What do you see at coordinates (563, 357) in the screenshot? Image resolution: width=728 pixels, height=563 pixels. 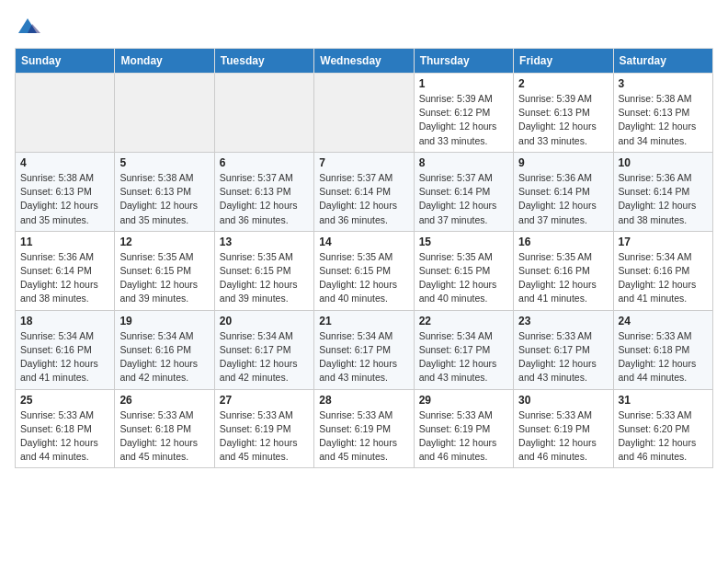 I see `day-info: Sunrise: 5:33 AMSunset: 6:17 PMDaylight:…` at bounding box center [563, 357].